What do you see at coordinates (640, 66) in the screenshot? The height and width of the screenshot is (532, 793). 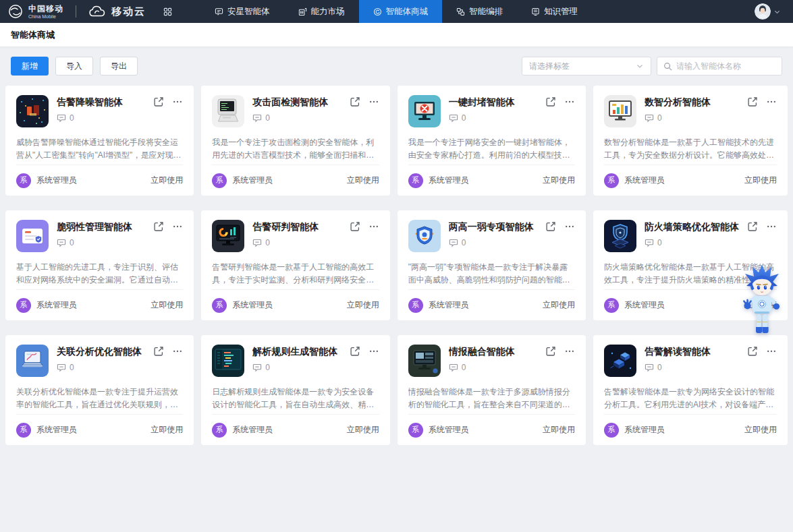 I see `chevron-down-icon` at bounding box center [640, 66].